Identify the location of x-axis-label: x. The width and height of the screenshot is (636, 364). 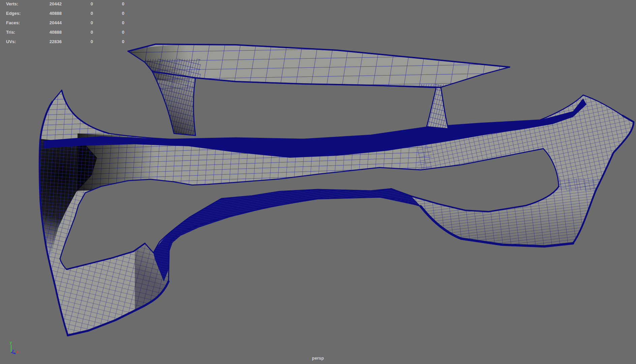
(18, 352).